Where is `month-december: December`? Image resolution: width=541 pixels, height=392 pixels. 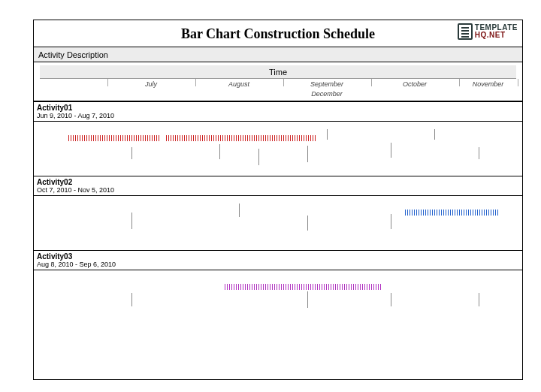 month-december: December is located at coordinates (327, 94).